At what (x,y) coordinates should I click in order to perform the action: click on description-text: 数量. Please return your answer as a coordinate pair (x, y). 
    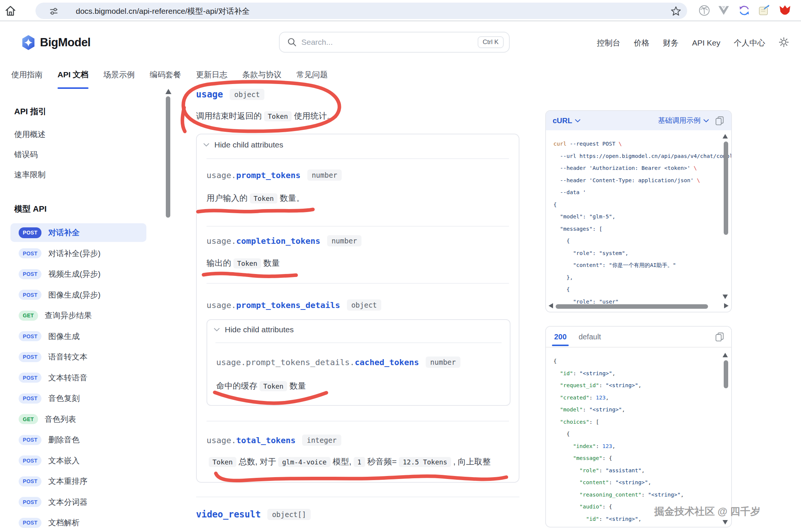
    Looking at the image, I should click on (271, 263).